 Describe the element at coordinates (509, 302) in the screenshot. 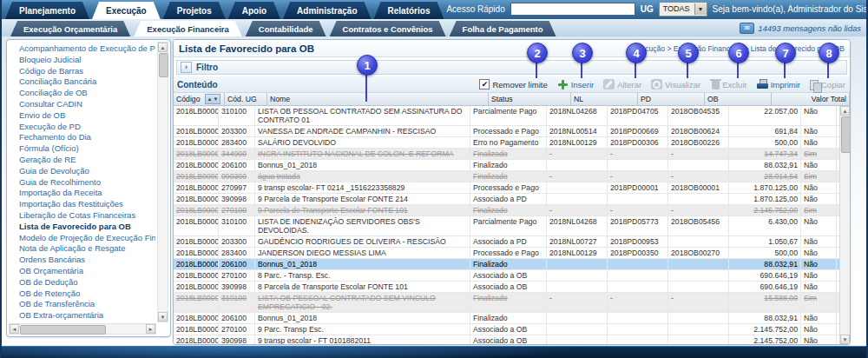

I see `cell-status: Finalizado` at that location.